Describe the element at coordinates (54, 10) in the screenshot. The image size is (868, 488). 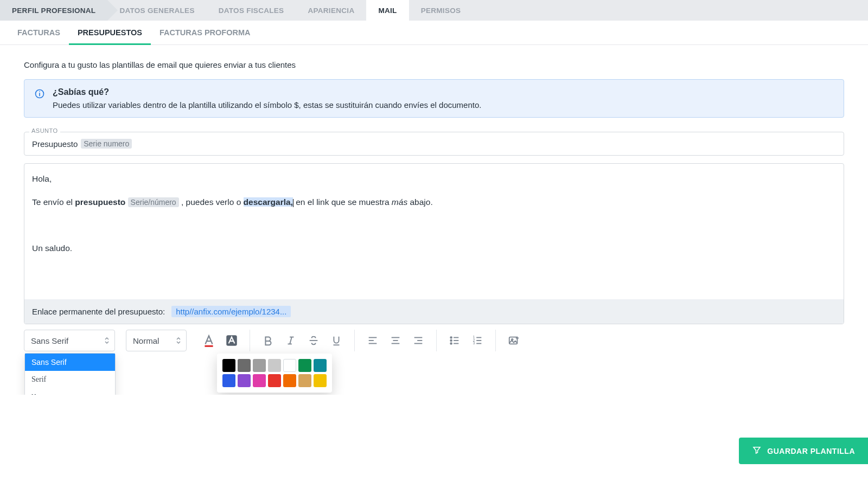
I see `tab-perfil-profesional: PERFIL PROFESIONAL` at that location.